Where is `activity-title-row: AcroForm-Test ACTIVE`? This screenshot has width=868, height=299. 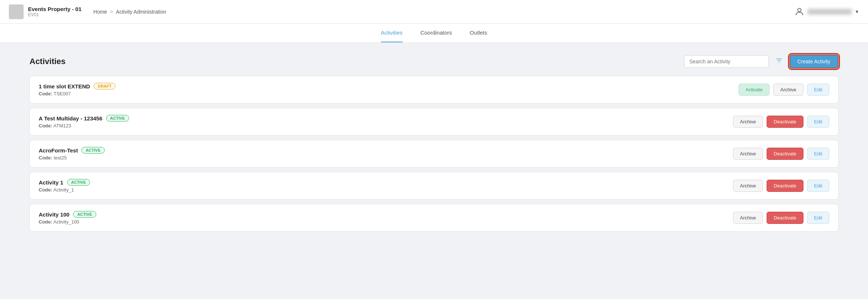
activity-title-row: AcroForm-Test ACTIVE is located at coordinates (386, 150).